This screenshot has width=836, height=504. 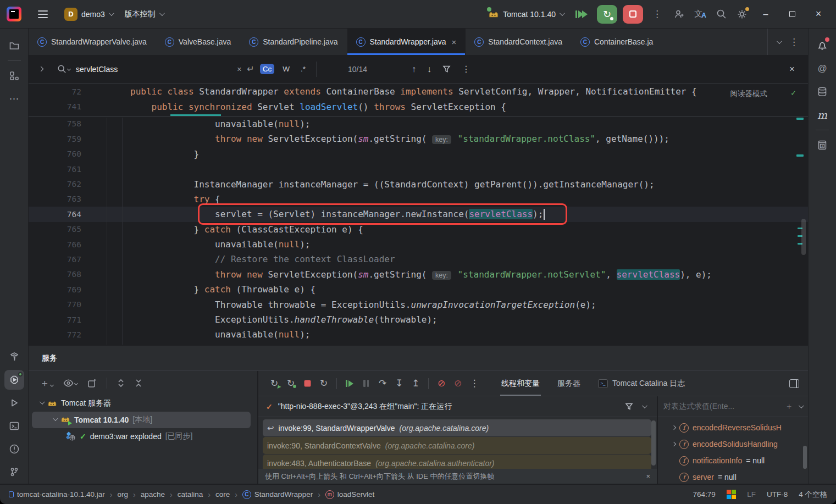 What do you see at coordinates (14, 449) in the screenshot?
I see `problems-icon` at bounding box center [14, 449].